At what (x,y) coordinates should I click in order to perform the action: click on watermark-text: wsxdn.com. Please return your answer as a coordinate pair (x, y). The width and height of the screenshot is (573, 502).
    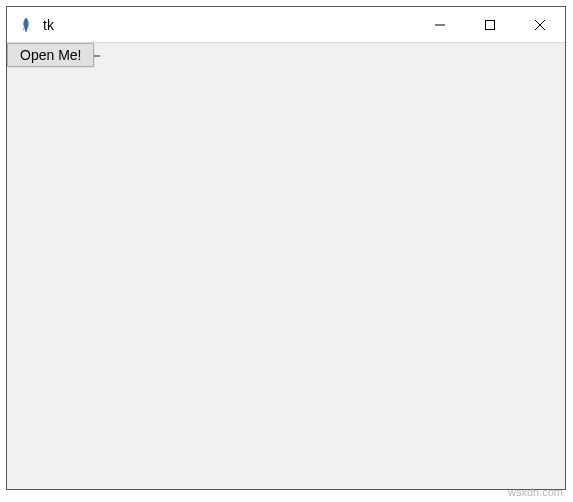
    Looking at the image, I should click on (536, 492).